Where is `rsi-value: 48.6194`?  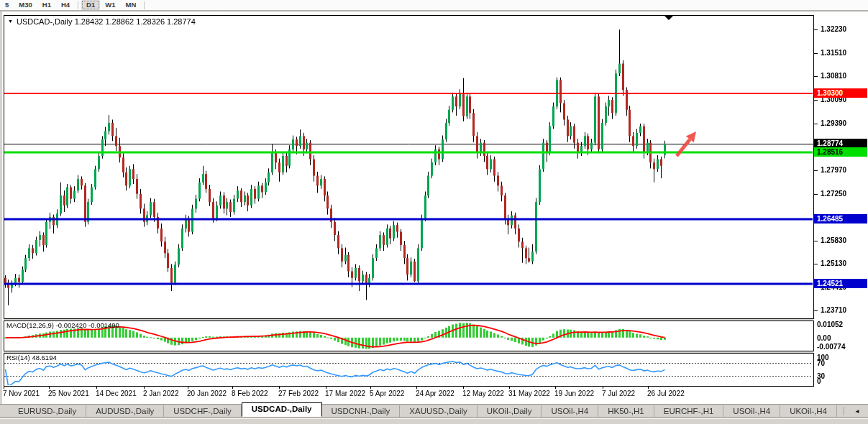
rsi-value: 48.6194 is located at coordinates (44, 358).